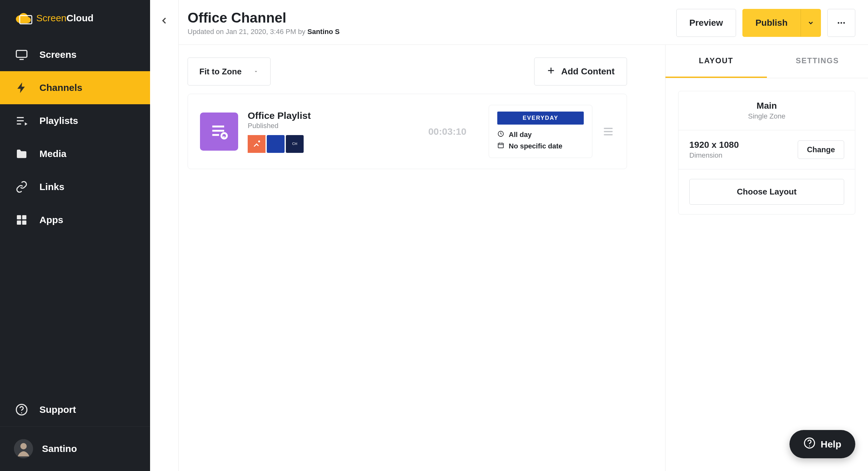 The image size is (868, 471). Describe the element at coordinates (817, 61) in the screenshot. I see `tab-settings: SETTINGS` at that location.